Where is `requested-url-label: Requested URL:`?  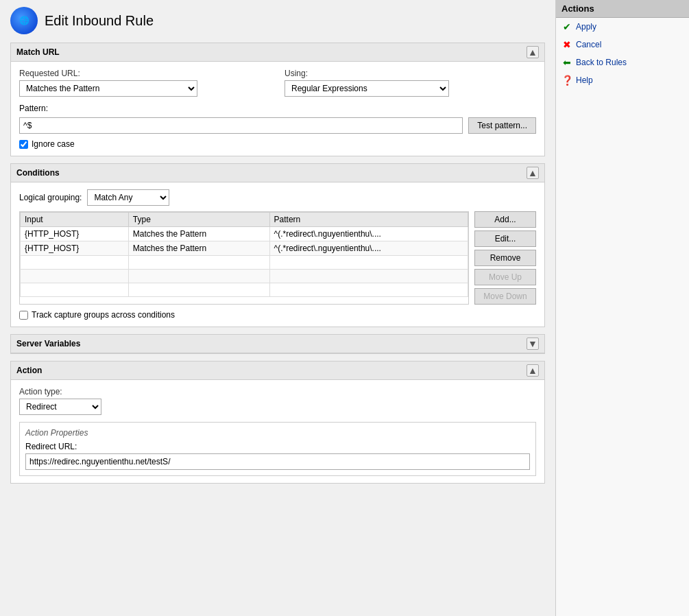 requested-url-label: Requested URL: is located at coordinates (145, 73).